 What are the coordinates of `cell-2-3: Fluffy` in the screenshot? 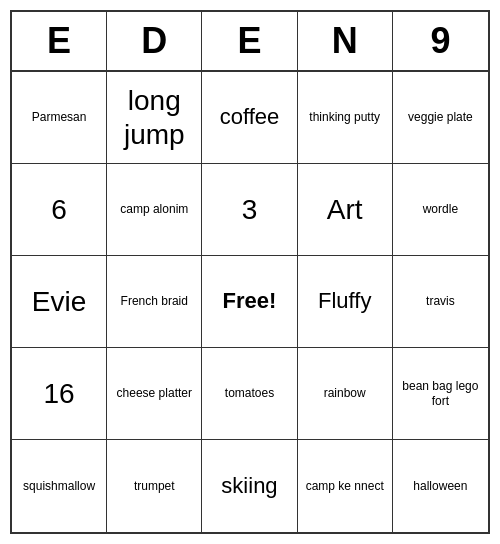 It's located at (346, 302).